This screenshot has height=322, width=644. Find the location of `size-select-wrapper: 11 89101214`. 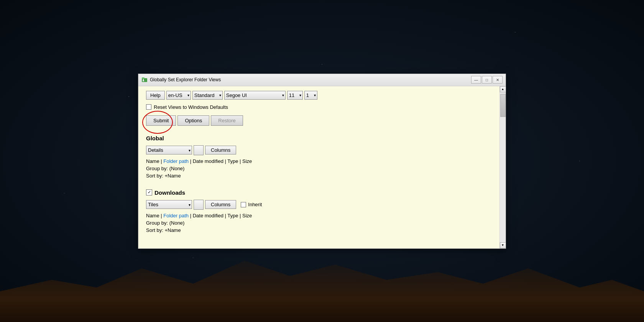

size-select-wrapper: 11 89101214 is located at coordinates (295, 95).